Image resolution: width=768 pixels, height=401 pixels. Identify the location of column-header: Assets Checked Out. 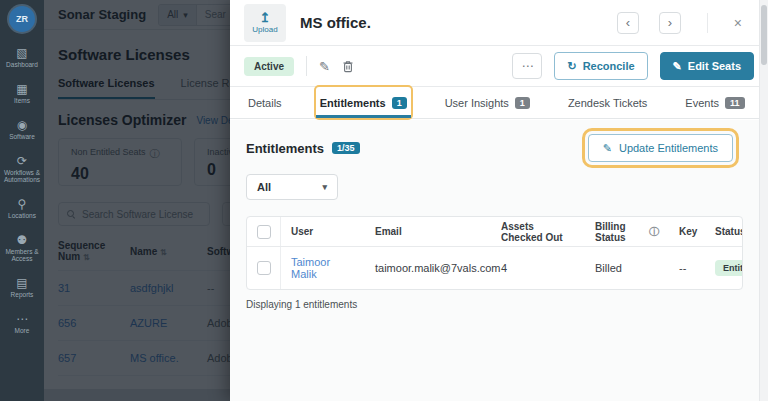
(538, 232).